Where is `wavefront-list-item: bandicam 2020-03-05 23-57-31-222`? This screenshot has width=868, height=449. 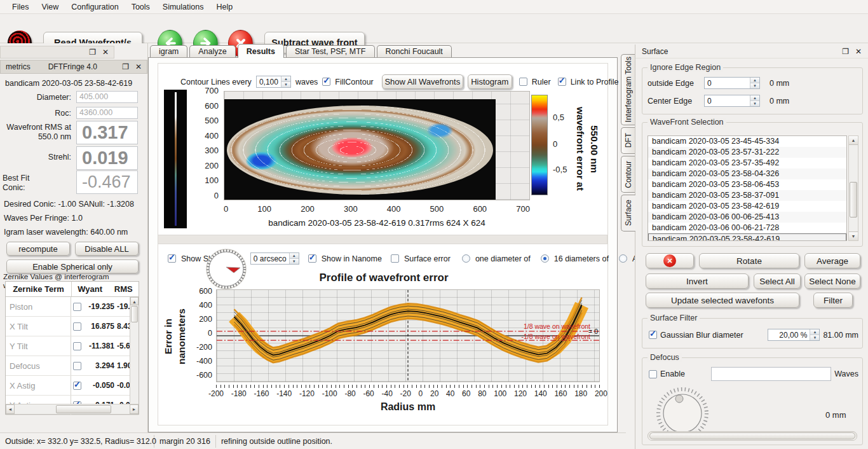
wavefront-list-item: bandicam 2020-03-05 23-57-31-222 is located at coordinates (747, 153).